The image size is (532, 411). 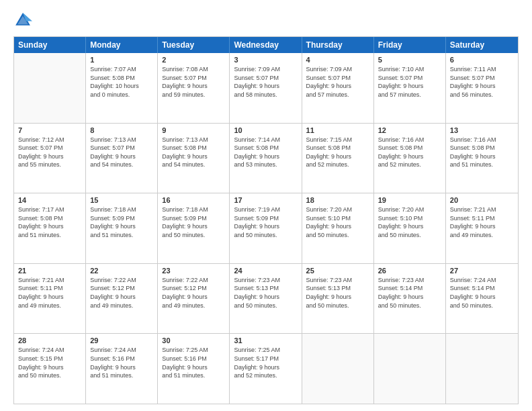 What do you see at coordinates (50, 45) in the screenshot?
I see `calendar-header-cell: Sunday` at bounding box center [50, 45].